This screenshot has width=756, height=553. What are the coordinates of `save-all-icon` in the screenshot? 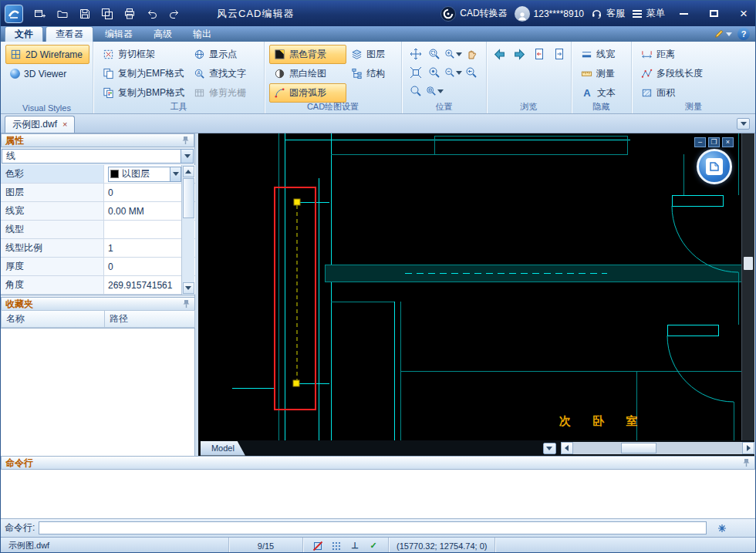 It's located at (107, 14).